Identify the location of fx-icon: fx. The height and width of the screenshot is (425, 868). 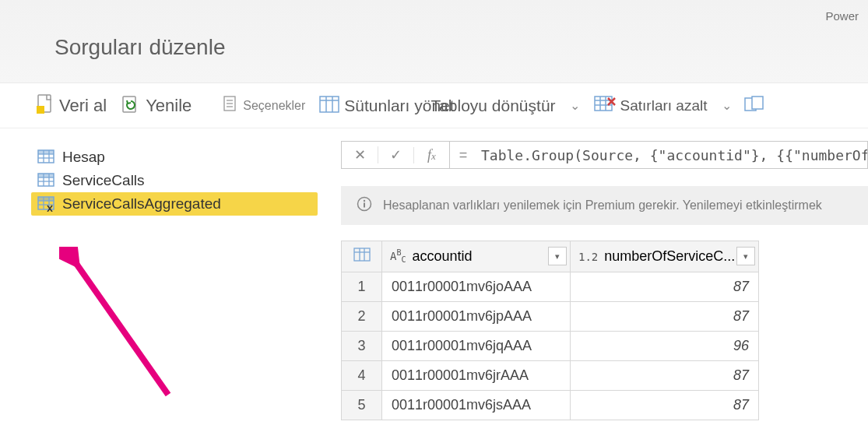
(431, 156).